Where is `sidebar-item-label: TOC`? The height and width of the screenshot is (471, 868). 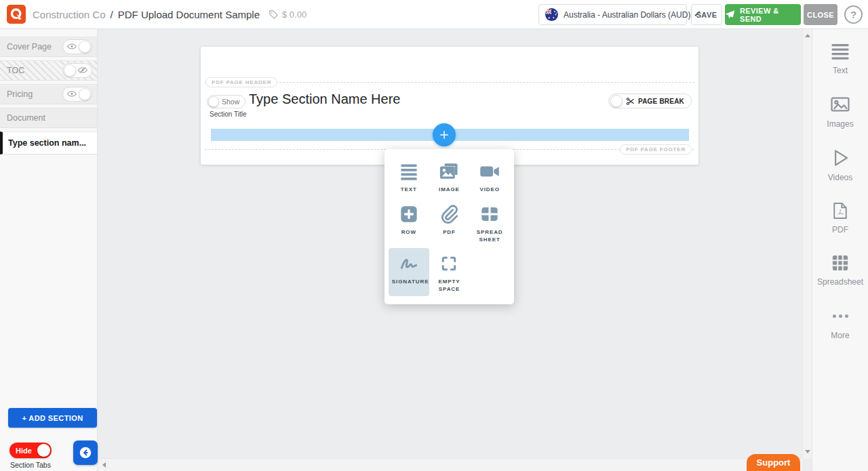 sidebar-item-label: TOC is located at coordinates (35, 70).